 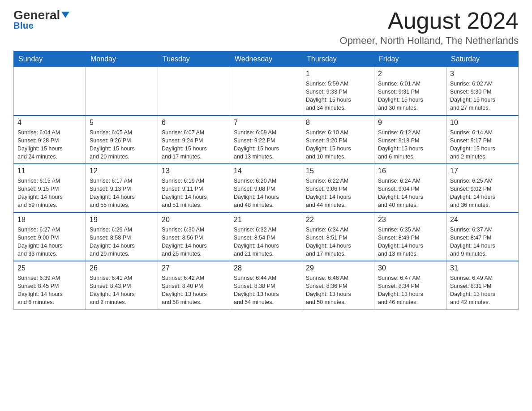 I want to click on calendar-cell: 12Sunrise: 6:17 AMSunset: 9:13 PMDayligh…, so click(x=122, y=188).